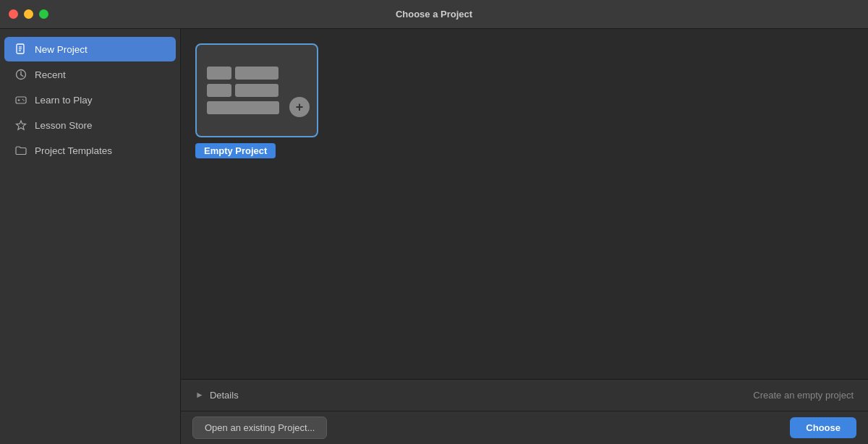 The height and width of the screenshot is (444, 868). I want to click on card-inner: +, so click(257, 90).